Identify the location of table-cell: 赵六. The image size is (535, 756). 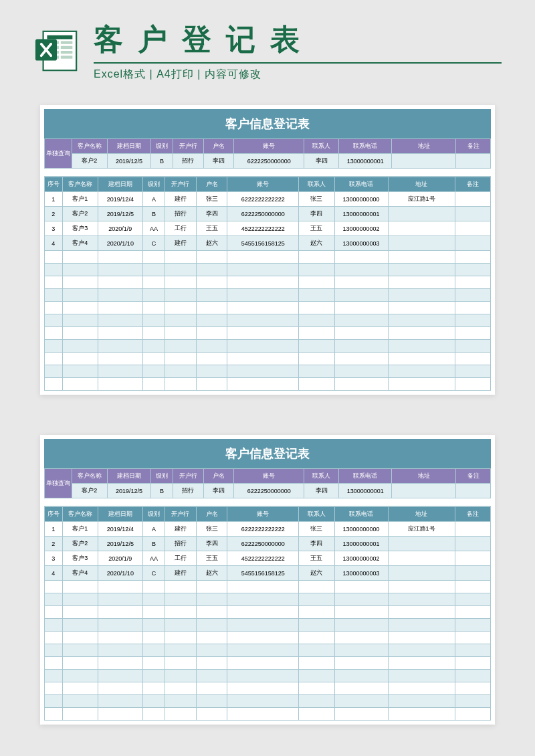
(317, 573).